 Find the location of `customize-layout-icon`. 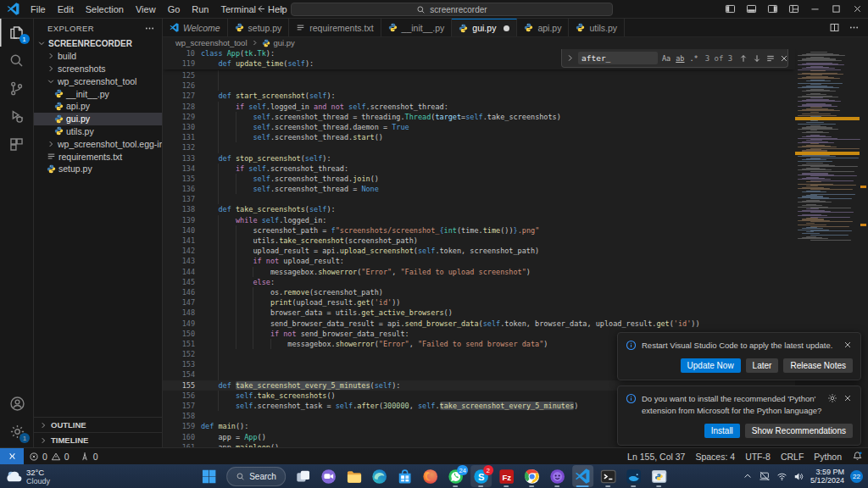

customize-layout-icon is located at coordinates (793, 8).